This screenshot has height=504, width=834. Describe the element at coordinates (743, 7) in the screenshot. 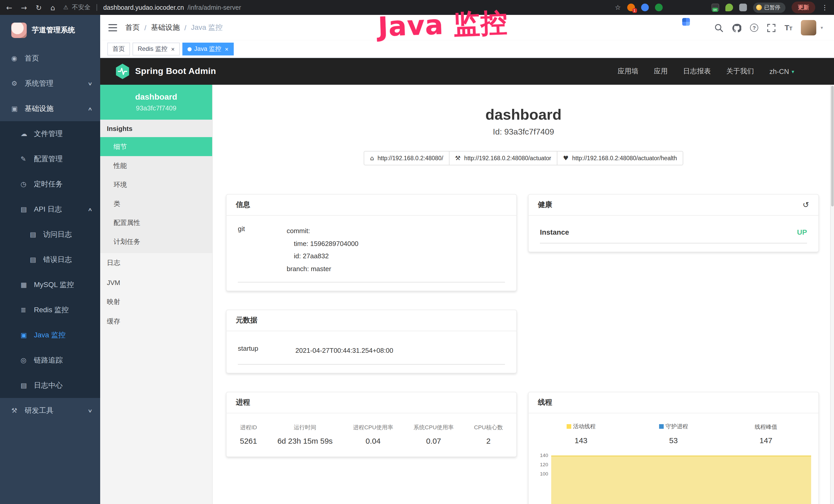

I see `extensions-puzzle-icon` at that location.